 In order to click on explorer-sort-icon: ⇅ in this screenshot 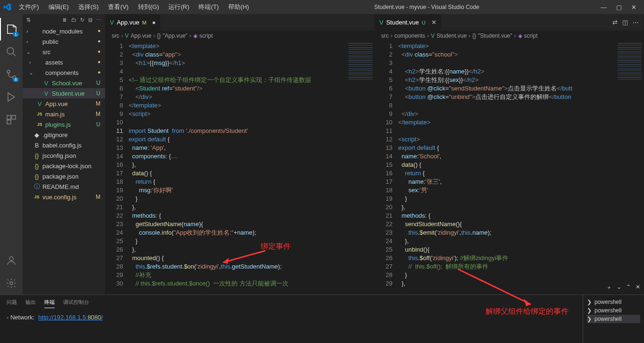, I will do `click(28, 20)`.